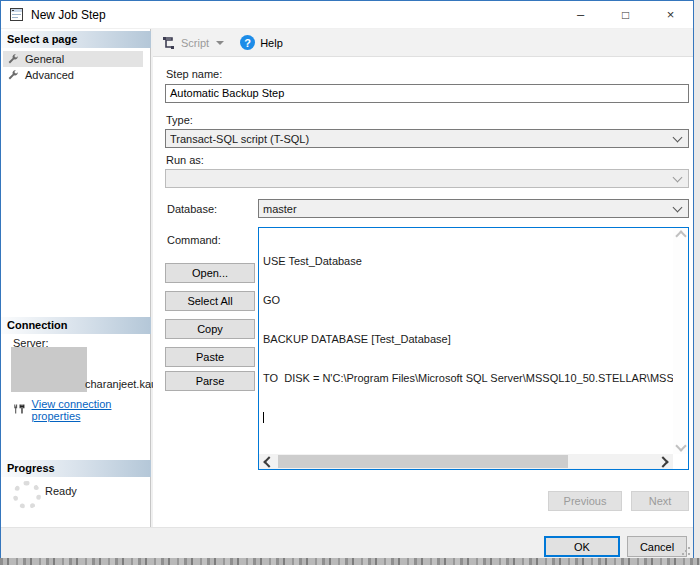 This screenshot has width=700, height=565. What do you see at coordinates (27, 495) in the screenshot?
I see `progress-spinner-icon` at bounding box center [27, 495].